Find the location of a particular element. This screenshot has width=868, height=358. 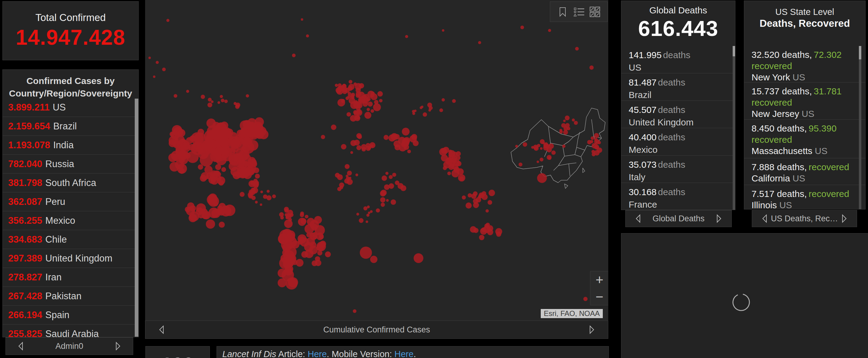

map-attribution: Esri, FAO, NOAA is located at coordinates (572, 314).